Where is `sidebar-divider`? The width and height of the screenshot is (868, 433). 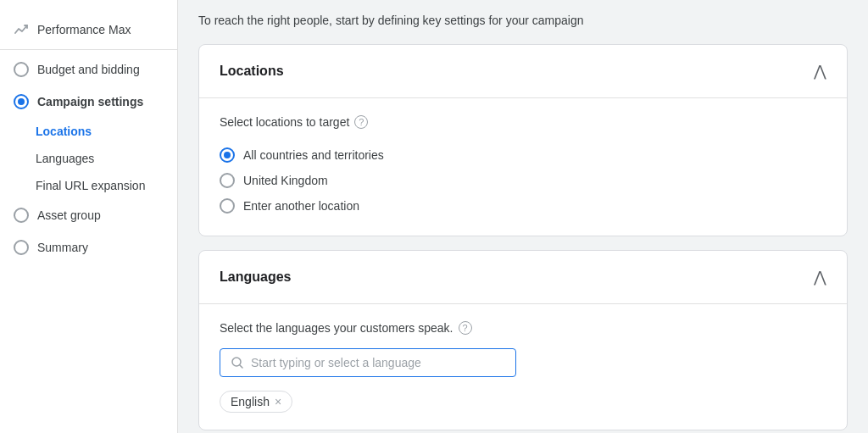
sidebar-divider is located at coordinates (88, 49).